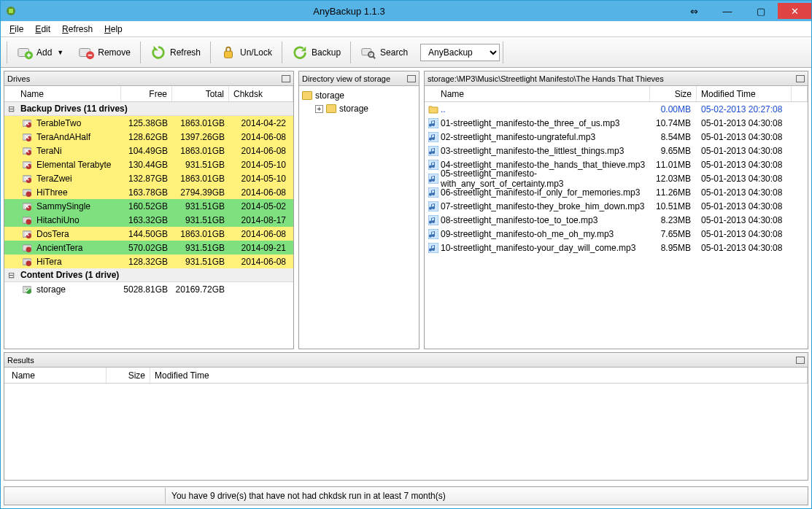 This screenshot has height=509, width=812. What do you see at coordinates (616, 94) in the screenshot?
I see `files-header: Name Size Modified Time` at bounding box center [616, 94].